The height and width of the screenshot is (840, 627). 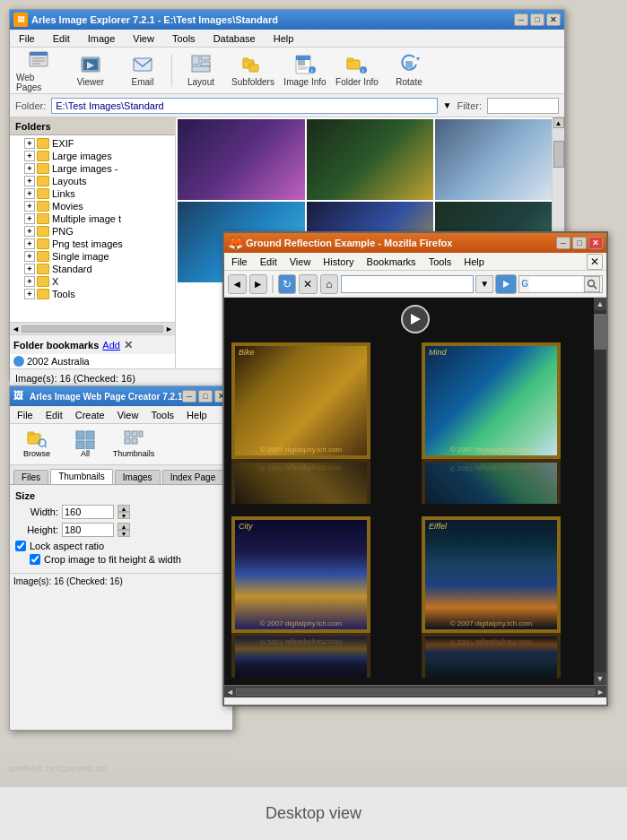 I want to click on toolbar-subfolders: Subfolders, so click(x=253, y=71).